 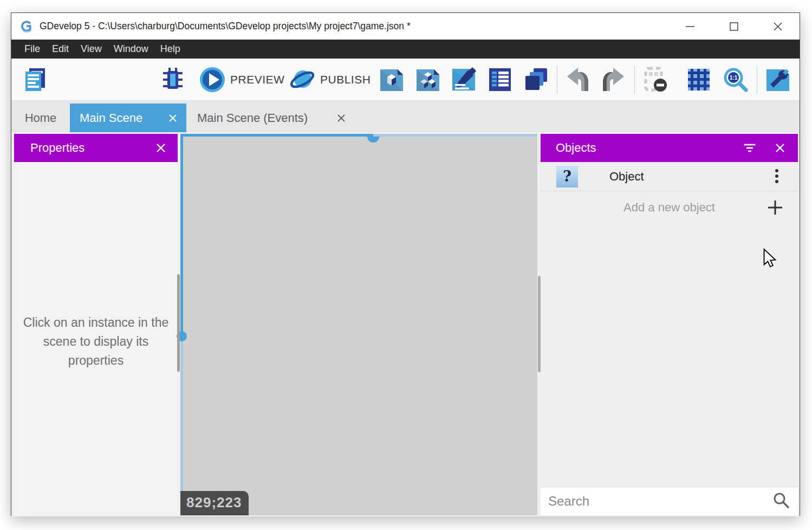 I want to click on undo-icon, so click(x=578, y=80).